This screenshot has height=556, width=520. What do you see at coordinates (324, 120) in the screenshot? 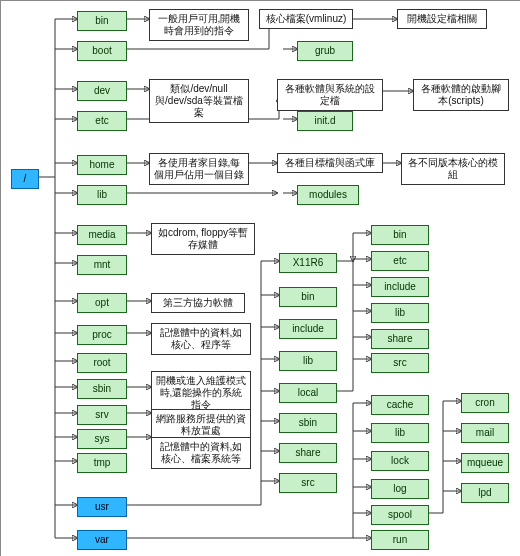
I see `label: init.d` at bounding box center [324, 120].